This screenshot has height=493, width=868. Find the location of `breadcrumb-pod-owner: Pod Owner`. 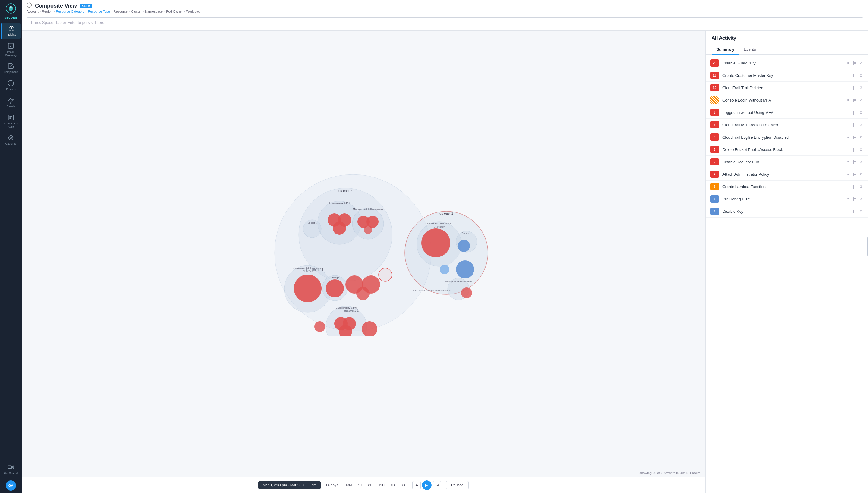

breadcrumb-pod-owner: Pod Owner is located at coordinates (175, 12).